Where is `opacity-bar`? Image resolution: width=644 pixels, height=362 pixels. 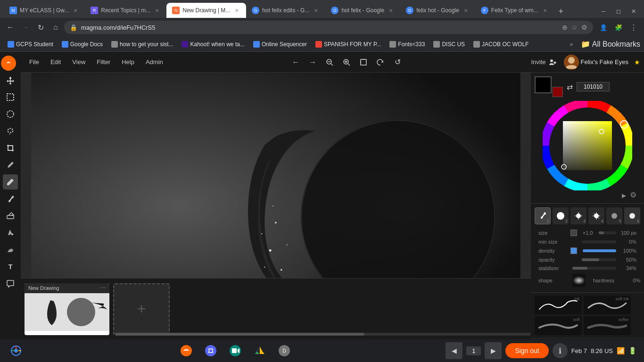
opacity-bar is located at coordinates (599, 260).